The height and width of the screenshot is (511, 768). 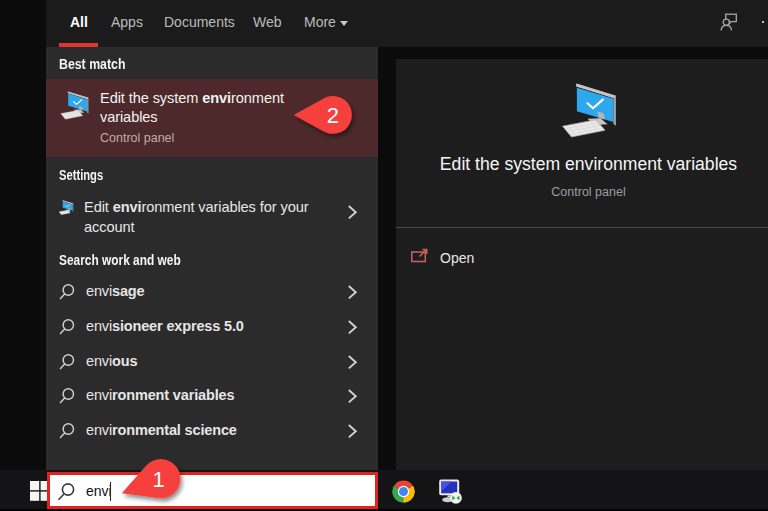 I want to click on svg-text: 1, so click(x=158, y=480).